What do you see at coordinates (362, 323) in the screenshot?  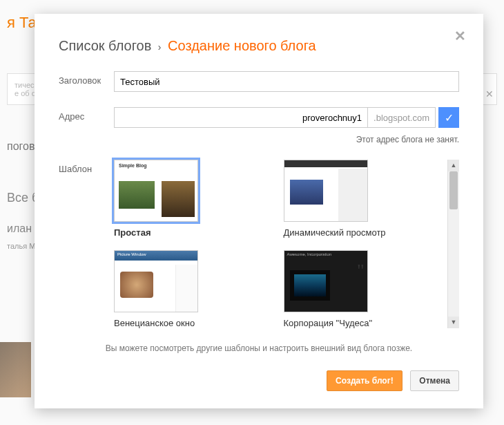 I see `template-name: Корпорация "Чудеса"` at bounding box center [362, 323].